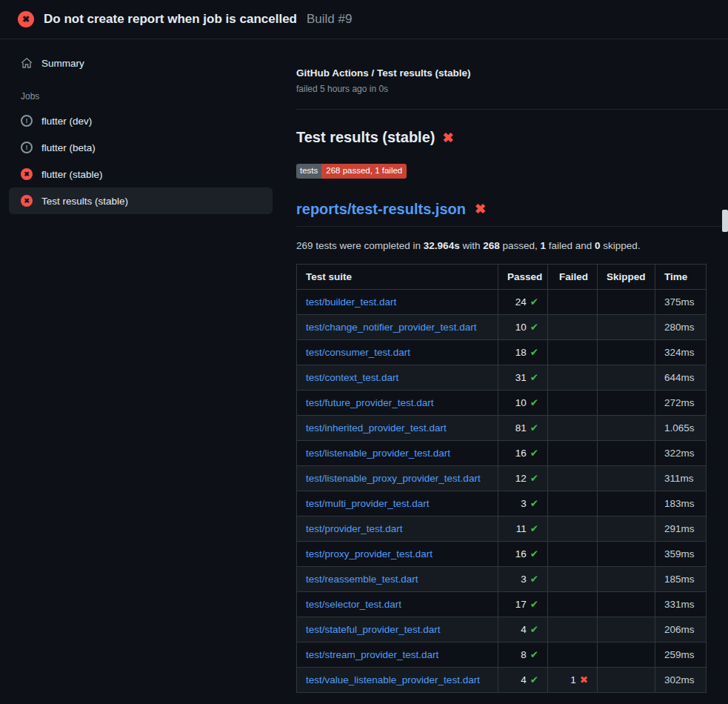  I want to click on table-row: test/change_notifier_provider_test.dart1…, so click(502, 327).